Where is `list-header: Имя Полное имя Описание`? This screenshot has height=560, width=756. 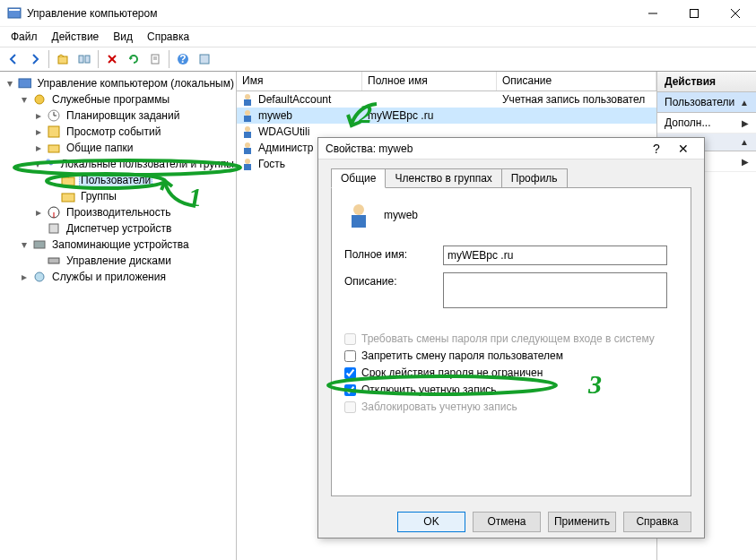
list-header: Имя Полное имя Описание is located at coordinates (447, 82).